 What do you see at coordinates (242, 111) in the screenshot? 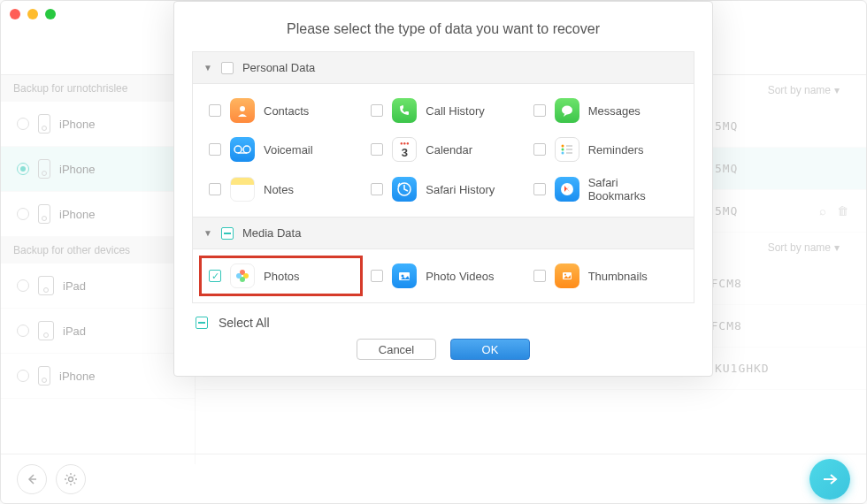
I see `contacts-icon` at bounding box center [242, 111].